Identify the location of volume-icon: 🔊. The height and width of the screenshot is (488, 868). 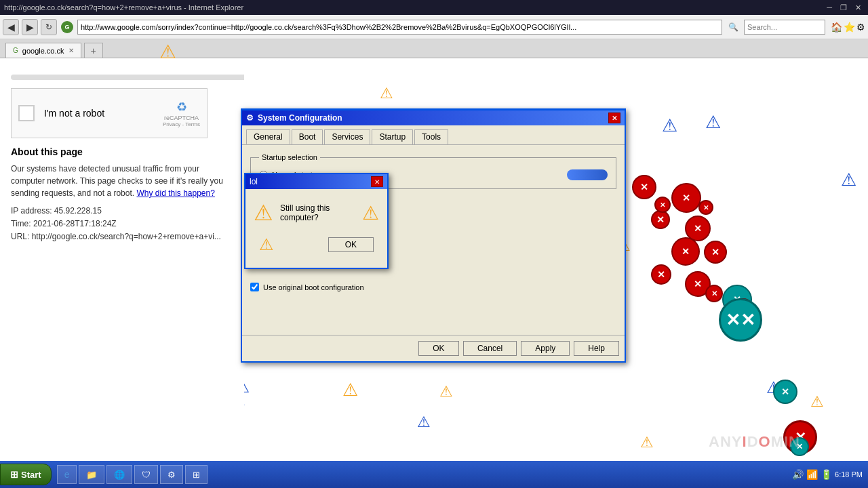
(797, 474).